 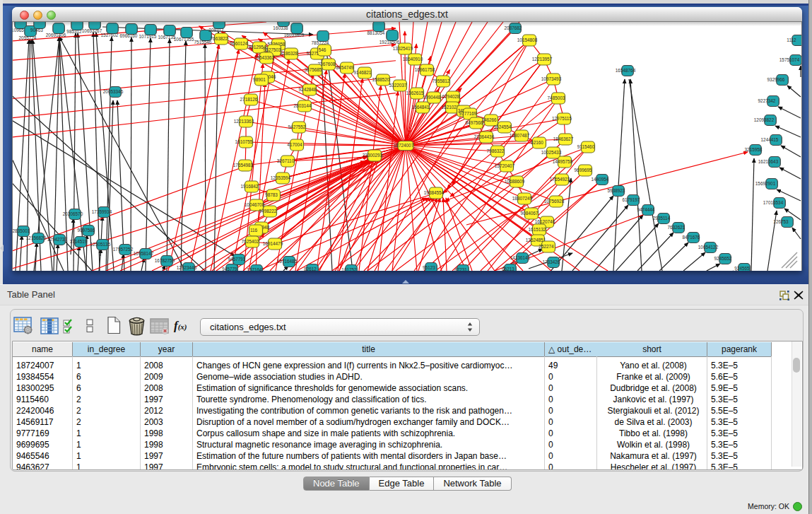 What do you see at coordinates (523, 198) in the screenshot?
I see `svg-text: 18807249` at bounding box center [523, 198].